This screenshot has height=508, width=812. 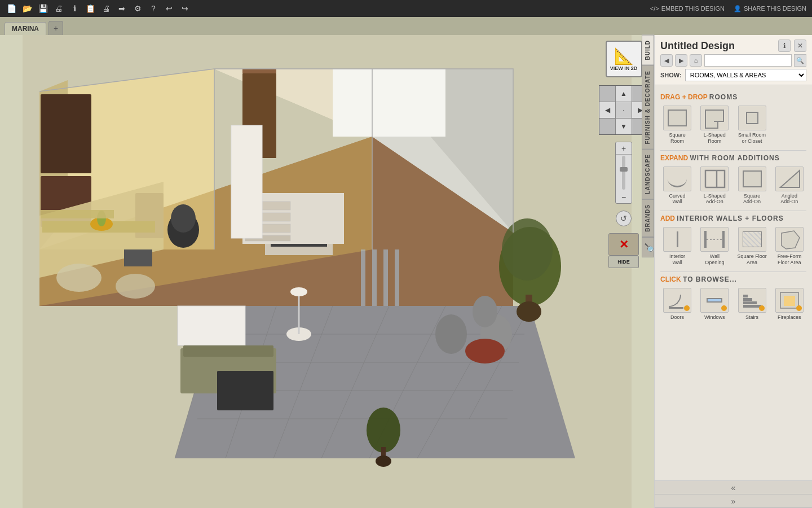 I want to click on vtab-furnish: FURNISH & DECORATE, so click(x=648, y=107).